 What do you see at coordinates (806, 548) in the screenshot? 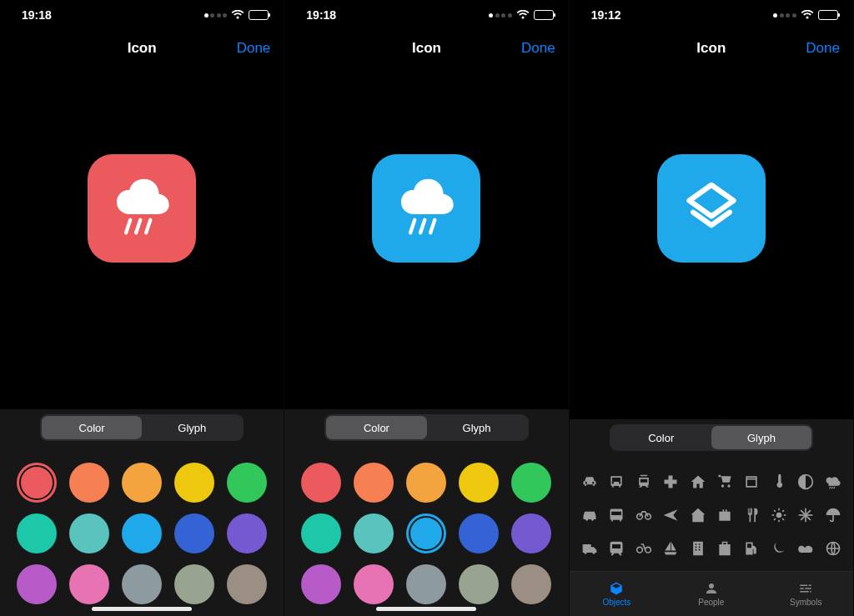
I see `cloud-icon` at bounding box center [806, 548].